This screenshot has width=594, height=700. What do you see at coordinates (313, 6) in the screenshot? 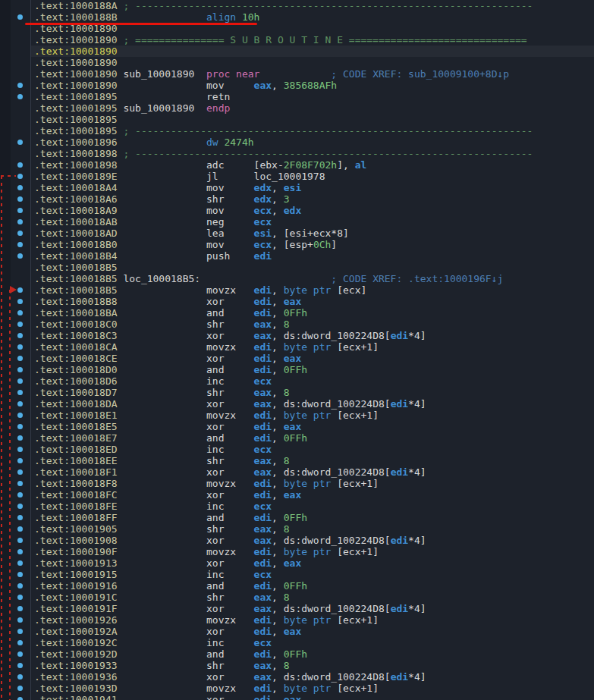
I see `asm-line: .text:1000188A ; -----------------------…` at bounding box center [313, 6].